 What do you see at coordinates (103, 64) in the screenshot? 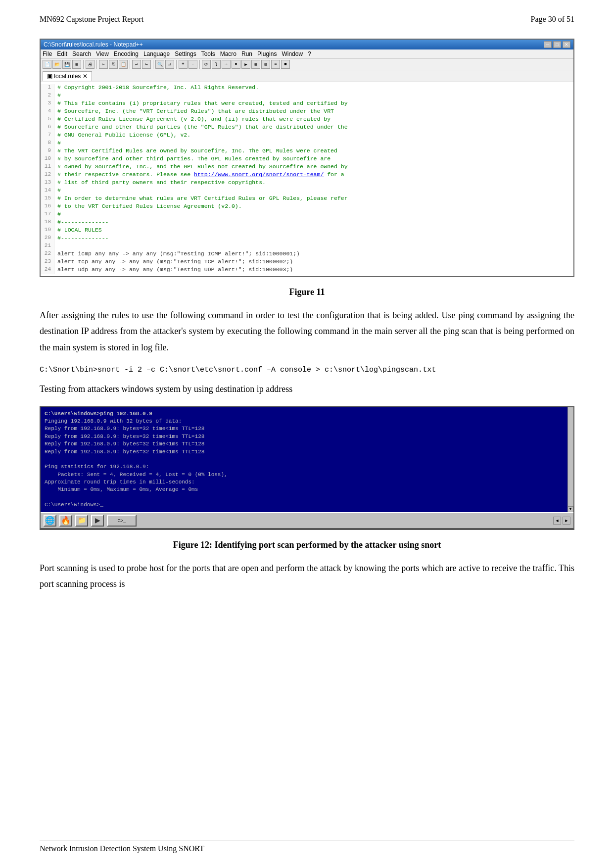
I see `toolbar-cut: ✂` at bounding box center [103, 64].